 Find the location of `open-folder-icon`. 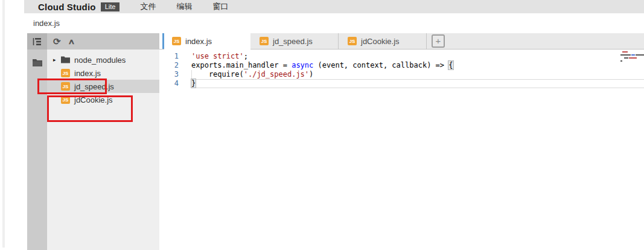

open-folder-icon is located at coordinates (37, 62).